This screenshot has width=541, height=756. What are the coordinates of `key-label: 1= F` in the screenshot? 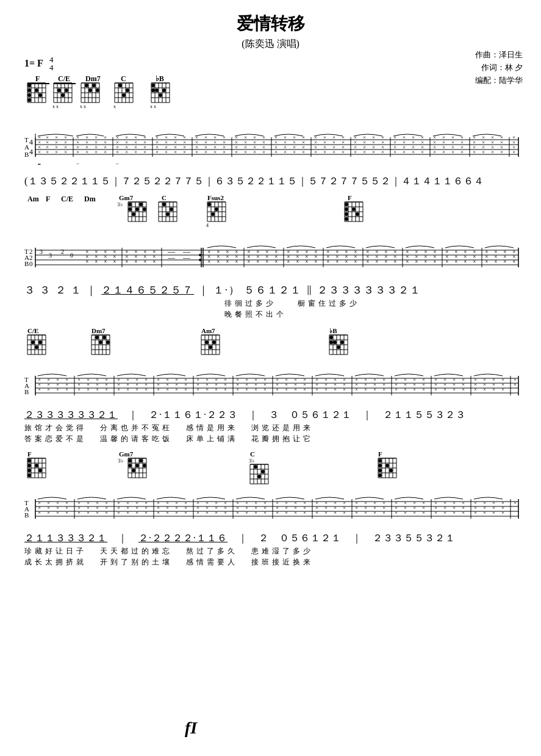 It's located at (34, 63).